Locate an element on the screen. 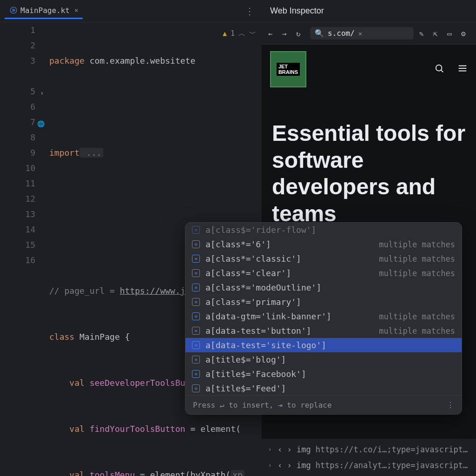 This screenshot has height=476, width=476. back-icon: ← is located at coordinates (272, 33).